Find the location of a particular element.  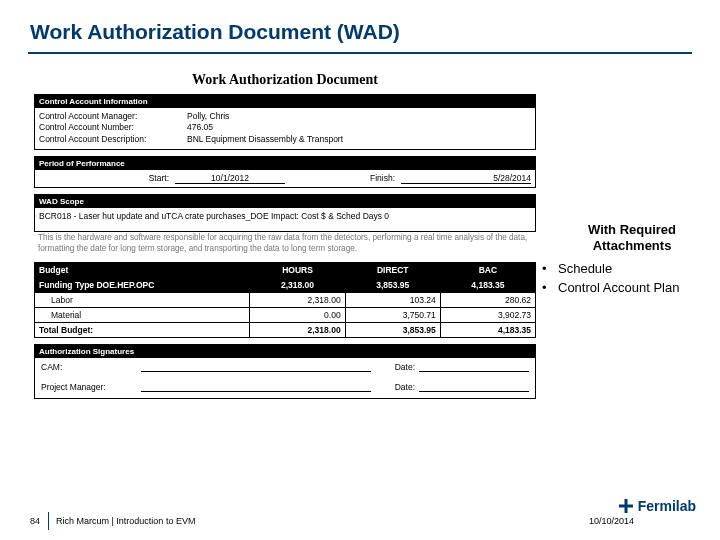

number-label: Control Account Number: is located at coordinates (113, 128).